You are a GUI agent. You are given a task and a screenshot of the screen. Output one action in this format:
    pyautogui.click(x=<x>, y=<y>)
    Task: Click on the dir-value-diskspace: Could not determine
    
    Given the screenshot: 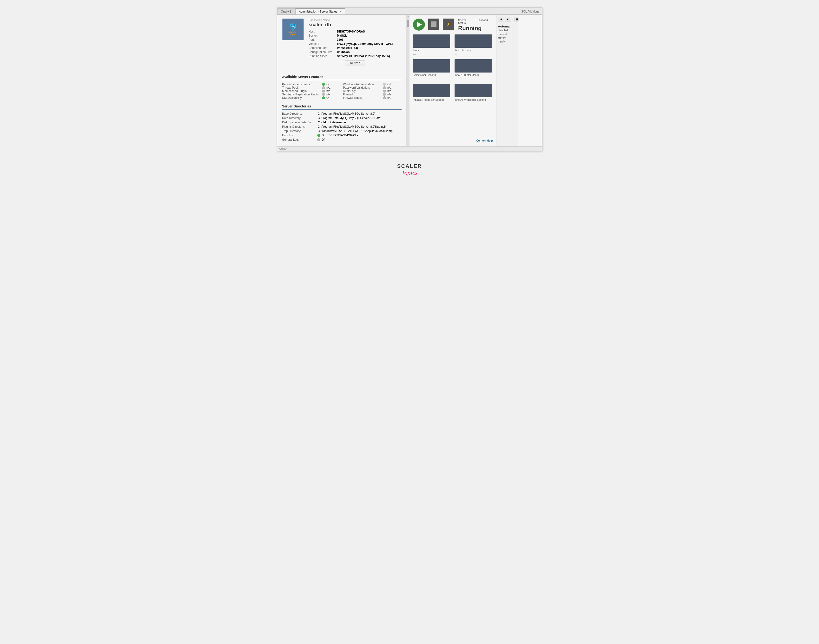 What is the action you would take?
    pyautogui.click(x=332, y=122)
    